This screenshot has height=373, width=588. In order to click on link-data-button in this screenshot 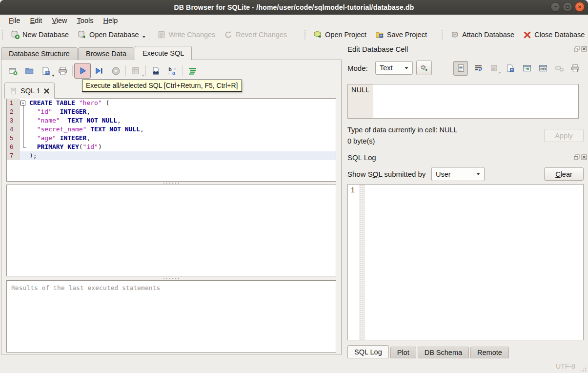, I will do `click(543, 68)`.